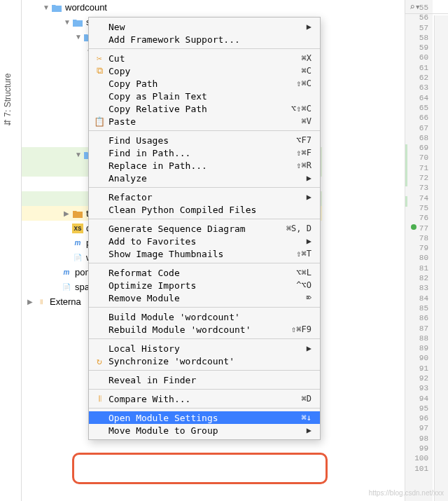 The image size is (448, 501). I want to click on gutter-line-number: 100, so click(417, 458).